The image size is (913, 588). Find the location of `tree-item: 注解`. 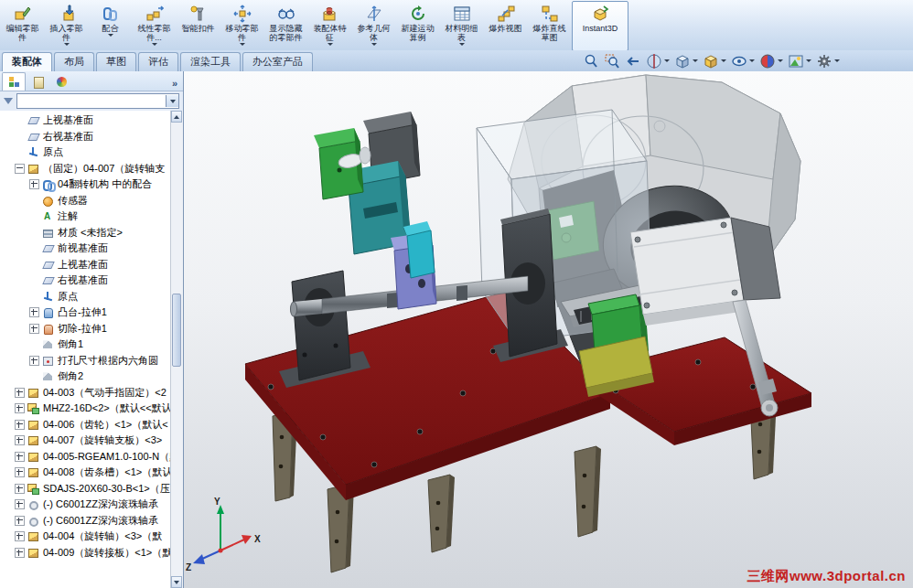

tree-item: 注解 is located at coordinates (91, 217).